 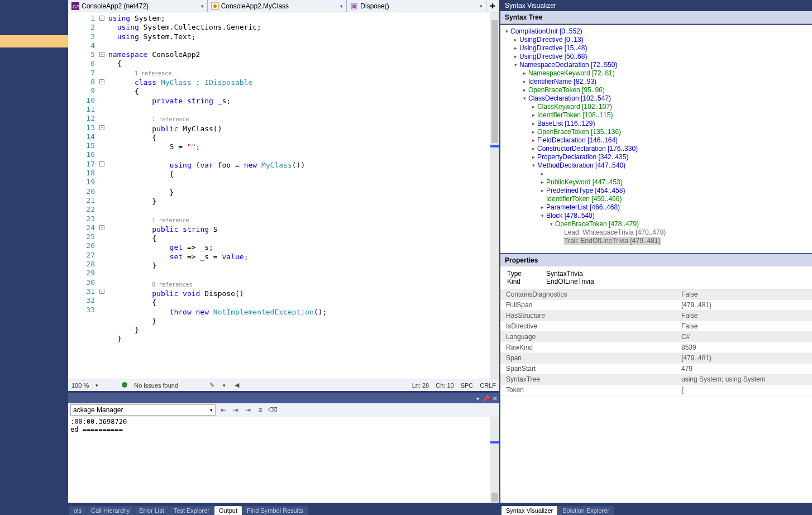 I want to click on tree-node: ▸ParameterList [466..468), so click(x=656, y=208).